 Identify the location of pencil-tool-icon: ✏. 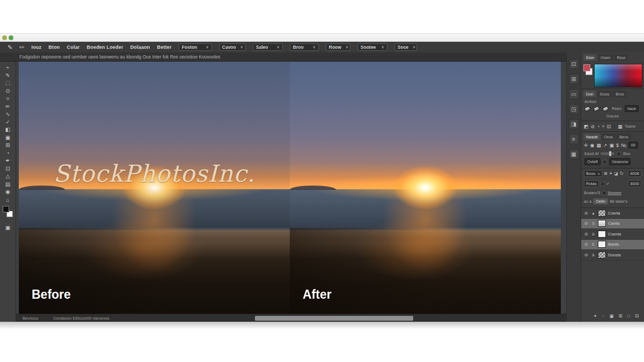
(8, 107).